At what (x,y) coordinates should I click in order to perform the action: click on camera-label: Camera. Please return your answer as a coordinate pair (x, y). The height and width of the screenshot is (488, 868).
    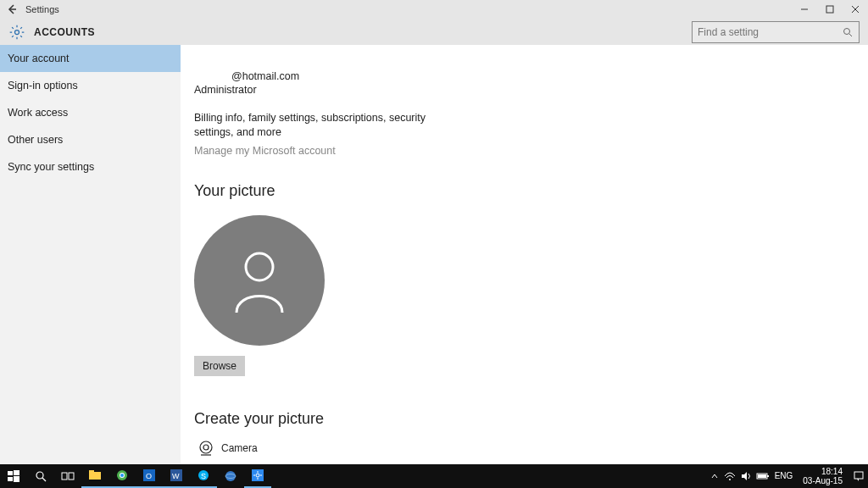
    Looking at the image, I should click on (239, 448).